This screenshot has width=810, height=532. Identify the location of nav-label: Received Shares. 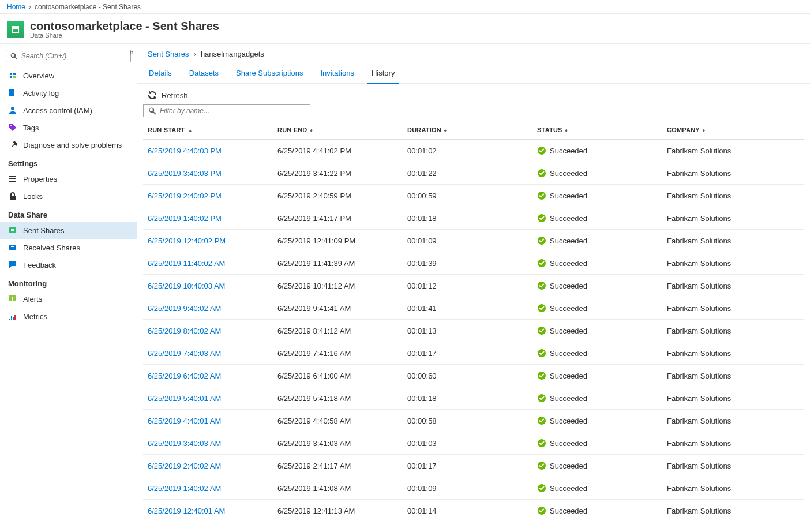
(52, 248).